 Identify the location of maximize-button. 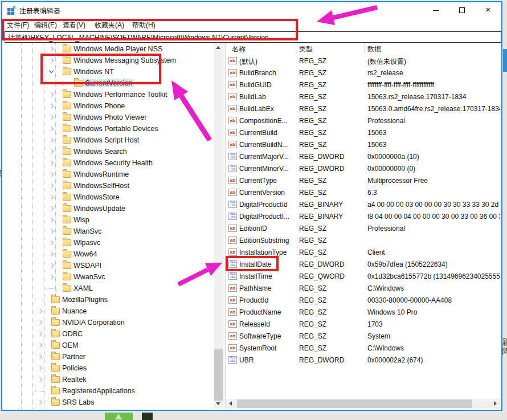
(462, 10).